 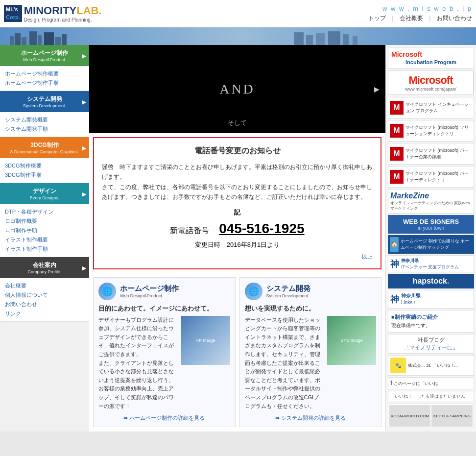 What do you see at coordinates (45, 102) in the screenshot?
I see `sidebar-header-system: システム開発 System Development. ▶` at bounding box center [45, 102].